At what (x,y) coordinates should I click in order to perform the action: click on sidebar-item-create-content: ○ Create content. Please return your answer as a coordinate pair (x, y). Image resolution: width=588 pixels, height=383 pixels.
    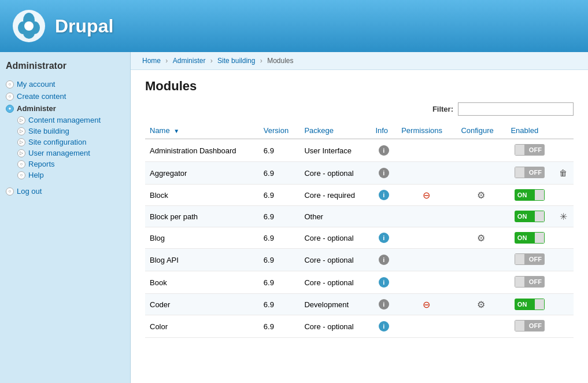
    Looking at the image, I should click on (65, 96).